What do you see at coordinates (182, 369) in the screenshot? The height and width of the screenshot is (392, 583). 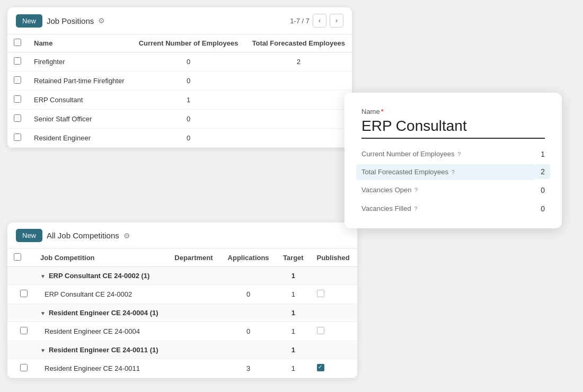 I see `table-row: Resident Engineer CE 24-0011 3 1` at bounding box center [182, 369].